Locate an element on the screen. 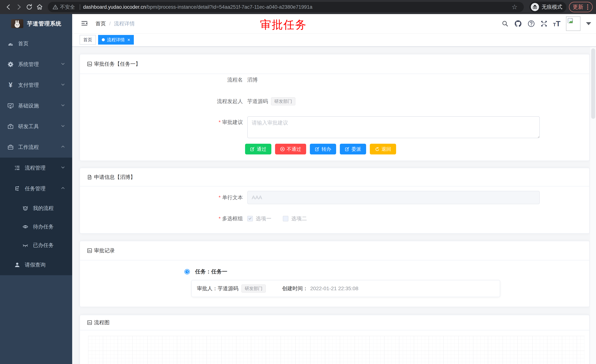  sidebar-item-devtools: 研发工具 is located at coordinates (36, 127).